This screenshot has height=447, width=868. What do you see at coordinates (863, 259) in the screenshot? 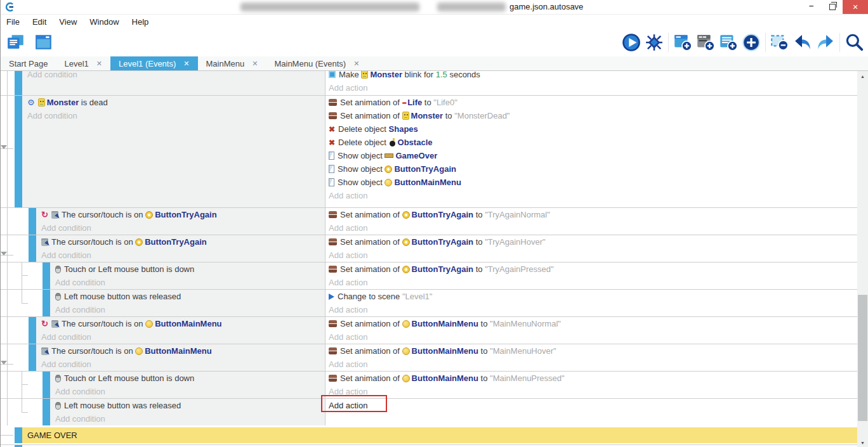
I see `vertical-scrollbar: ▲ ▼` at bounding box center [863, 259].